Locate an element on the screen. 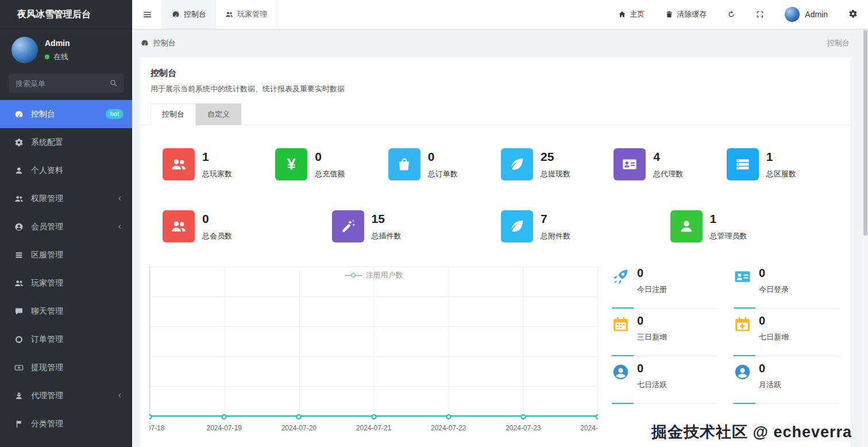 This screenshot has height=447, width=868. dashboard-icon is located at coordinates (19, 114).